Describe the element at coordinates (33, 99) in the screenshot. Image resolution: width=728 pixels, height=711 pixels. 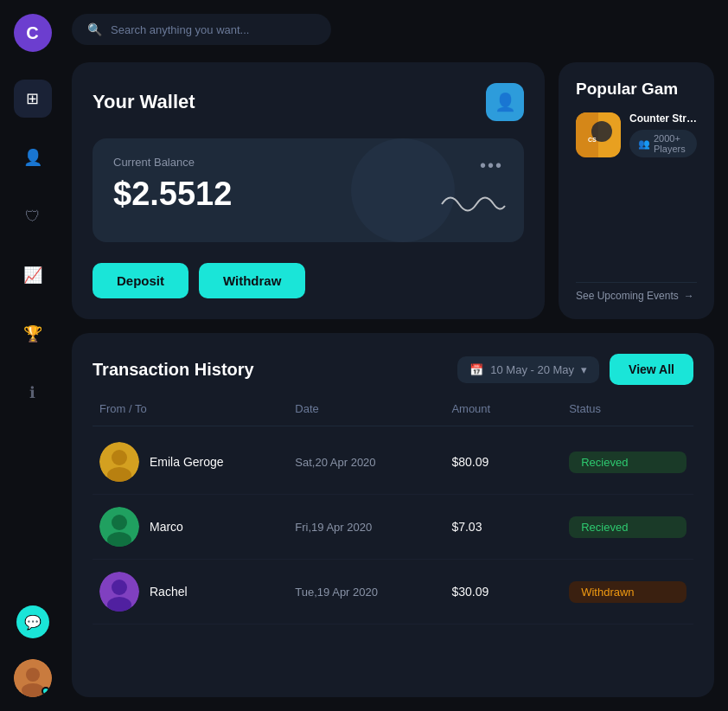
I see `dashboard-icon: ⊞` at that location.